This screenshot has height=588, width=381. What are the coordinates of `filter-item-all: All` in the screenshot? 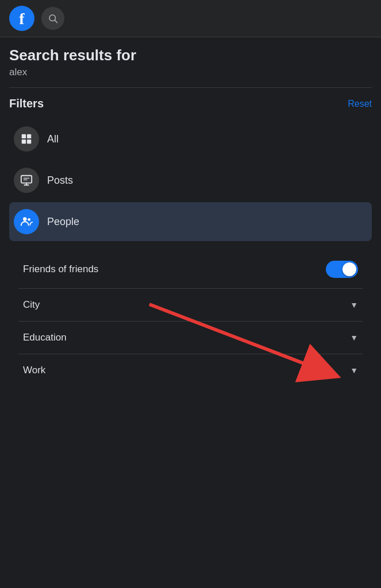 It's located at (191, 139).